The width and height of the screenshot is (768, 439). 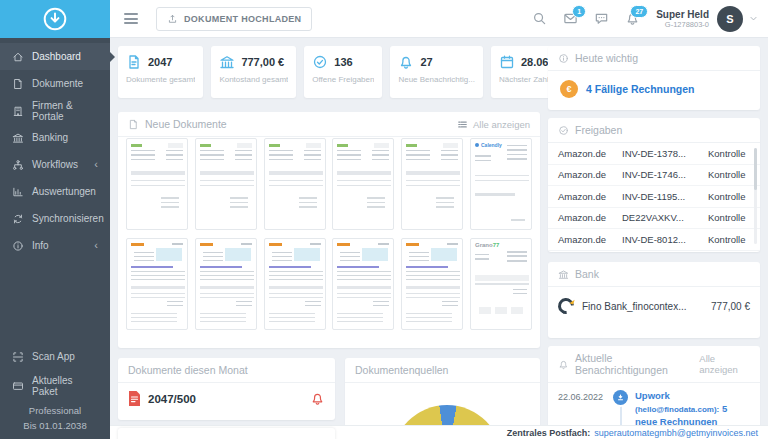 What do you see at coordinates (64, 192) in the screenshot?
I see `sidebar-item-label: Auswertungen` at bounding box center [64, 192].